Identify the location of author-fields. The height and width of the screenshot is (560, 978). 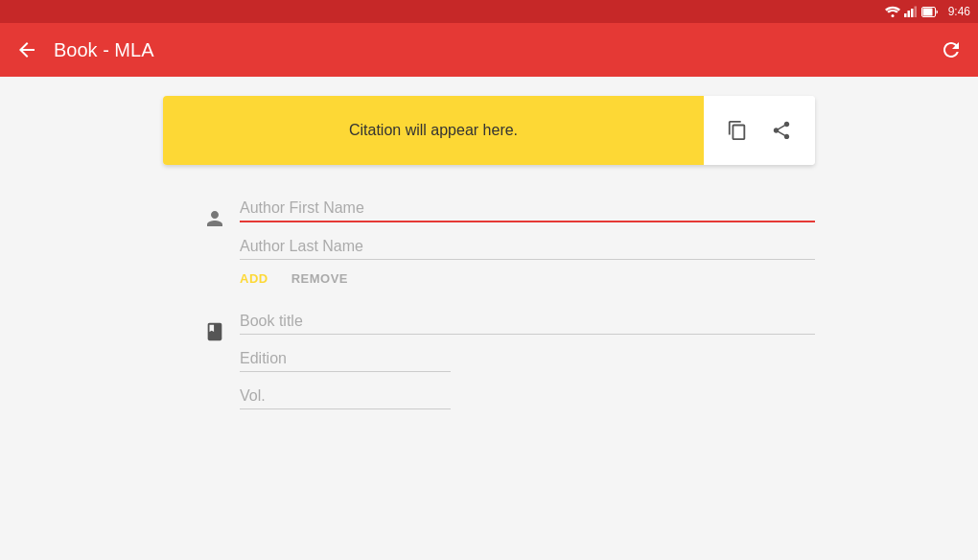
(527, 226).